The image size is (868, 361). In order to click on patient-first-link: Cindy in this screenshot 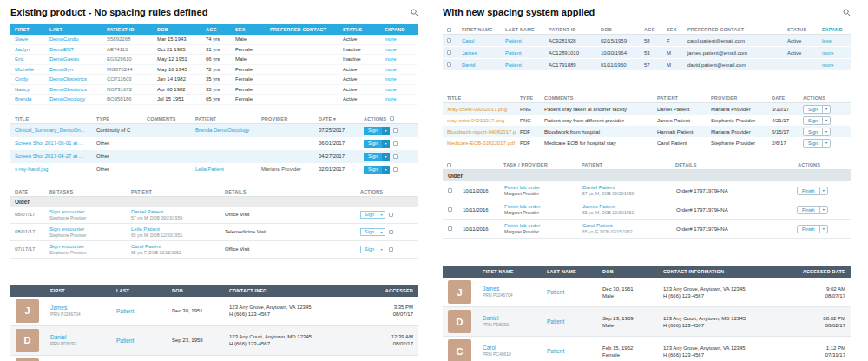, I will do `click(30, 80)`.